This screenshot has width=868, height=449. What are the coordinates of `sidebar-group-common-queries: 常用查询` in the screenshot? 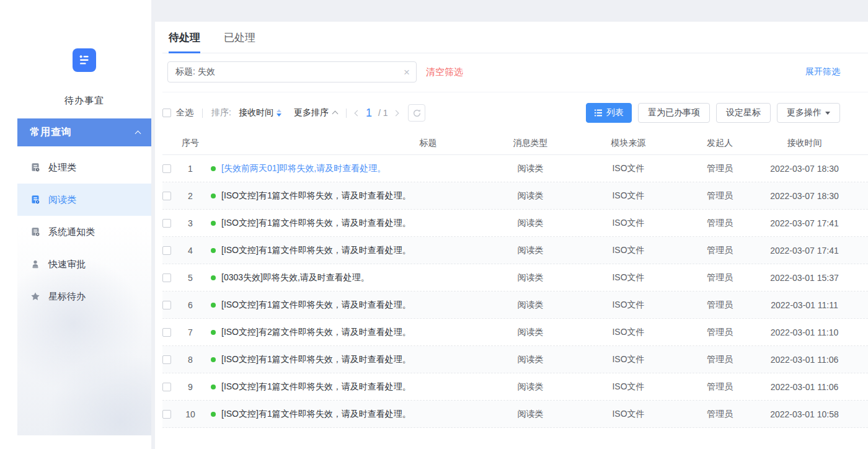 It's located at (84, 133).